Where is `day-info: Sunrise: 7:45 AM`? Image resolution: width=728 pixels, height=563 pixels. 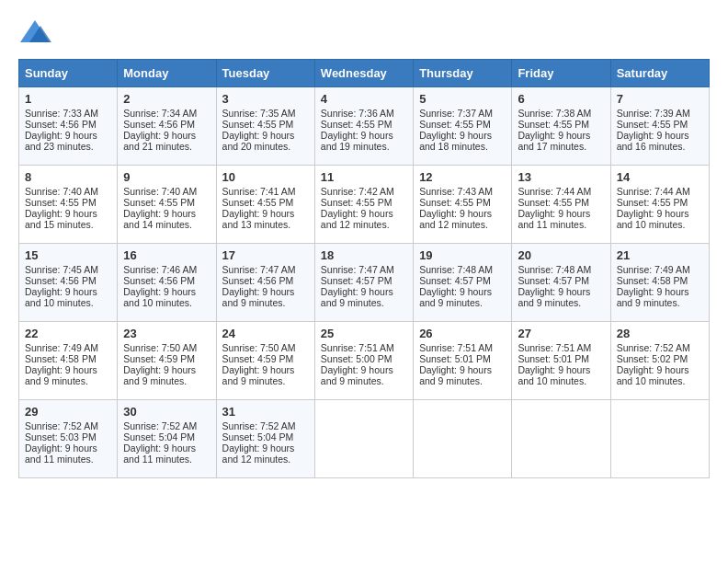 day-info: Sunrise: 7:45 AM is located at coordinates (68, 270).